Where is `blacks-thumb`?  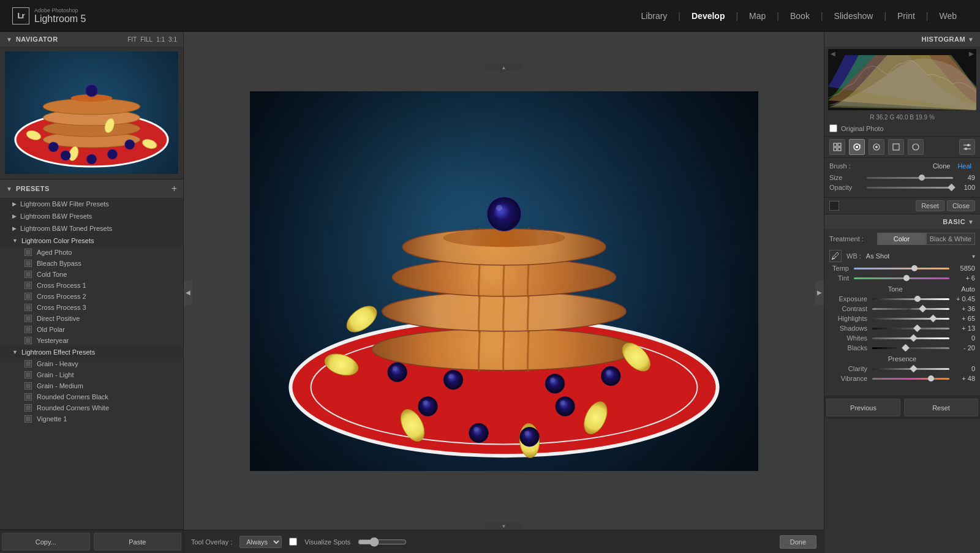 blacks-thumb is located at coordinates (907, 348).